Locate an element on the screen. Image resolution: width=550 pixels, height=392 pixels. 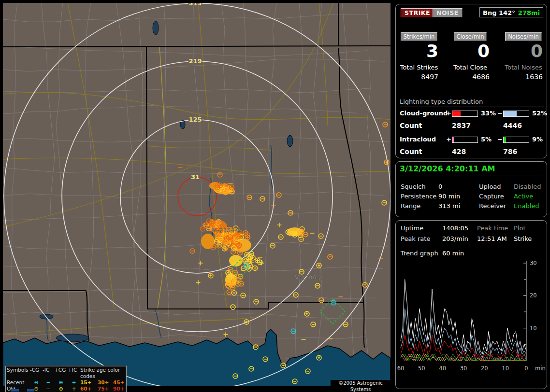
legend-recent-label: Recent is located at coordinates (18, 382).